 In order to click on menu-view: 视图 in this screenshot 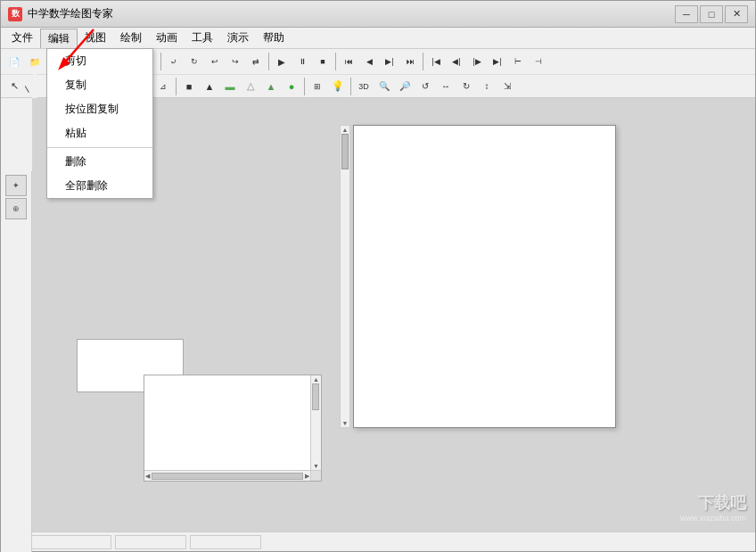, I will do `click(95, 38)`.